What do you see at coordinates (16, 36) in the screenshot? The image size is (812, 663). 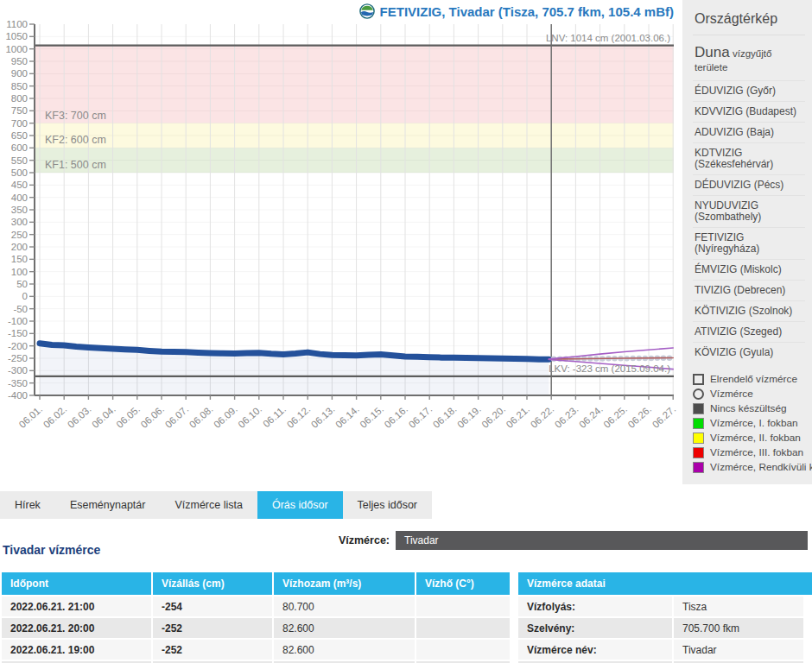 I see `y-tick-label: 1050` at bounding box center [16, 36].